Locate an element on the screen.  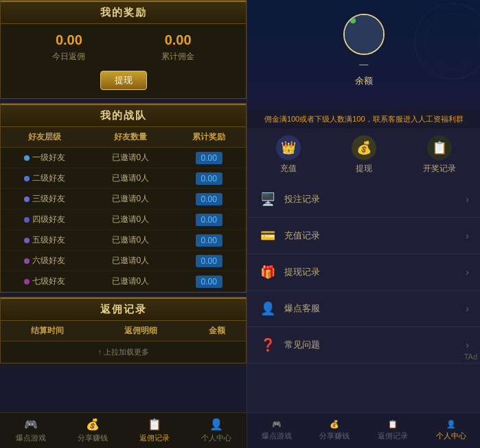
commission-table: 结算时间 返佣明细 金额 is located at coordinates (124, 331).